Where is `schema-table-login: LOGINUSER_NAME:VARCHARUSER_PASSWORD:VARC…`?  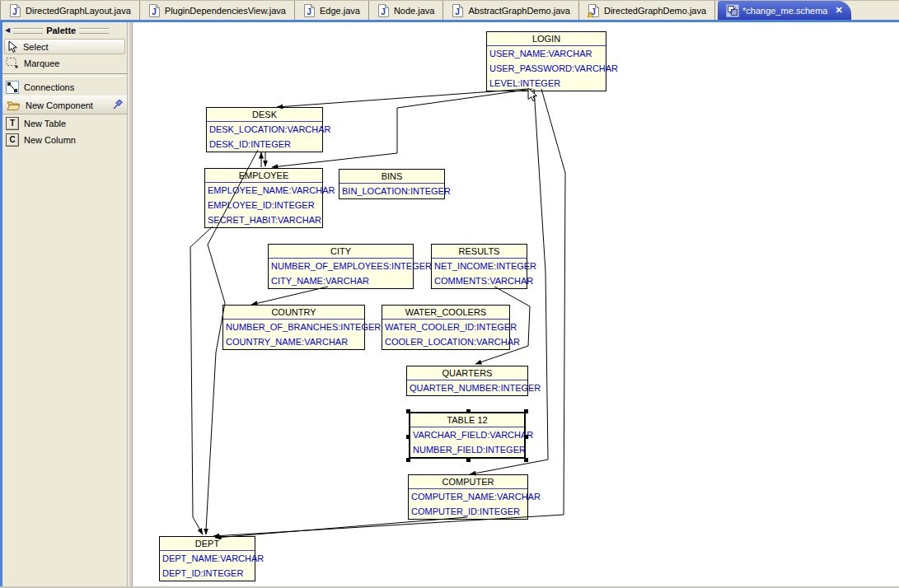 schema-table-login: LOGINUSER_NAME:VARCHARUSER_PASSWORD:VARC… is located at coordinates (546, 61).